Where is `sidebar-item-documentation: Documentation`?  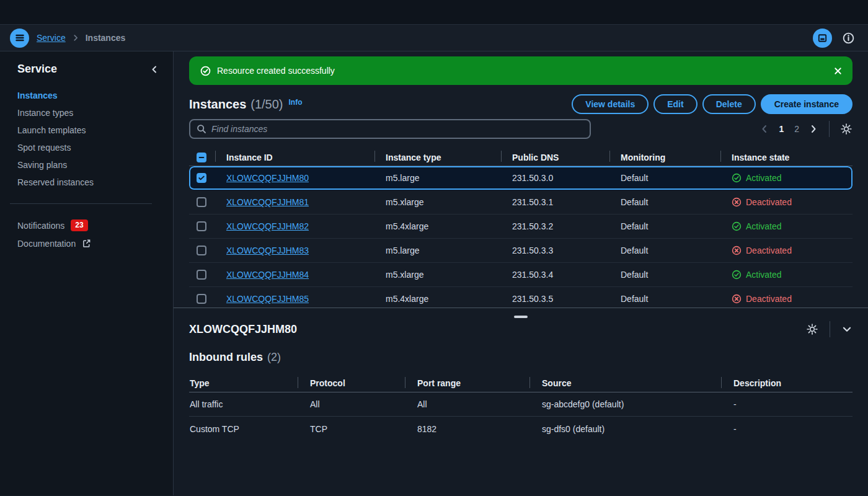
sidebar-item-documentation: Documentation is located at coordinates (88, 243).